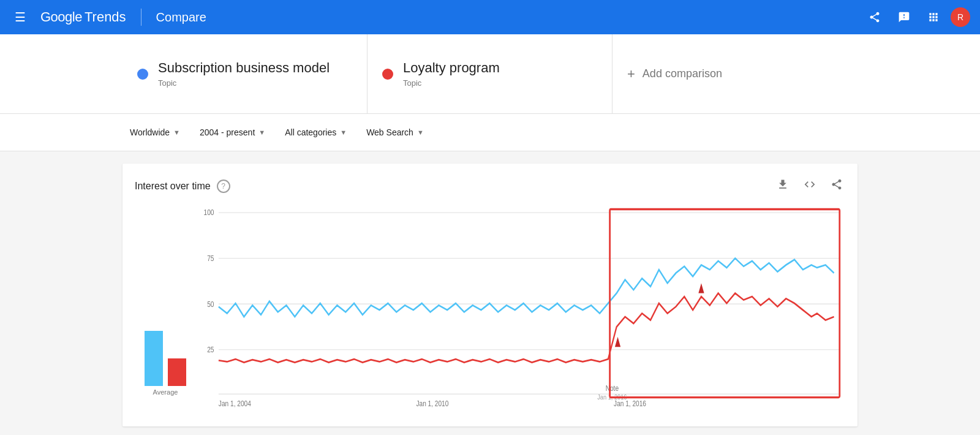 This screenshot has height=435, width=980. Describe the element at coordinates (682, 74) in the screenshot. I see `add-comparison-label: Add comparison` at that location.